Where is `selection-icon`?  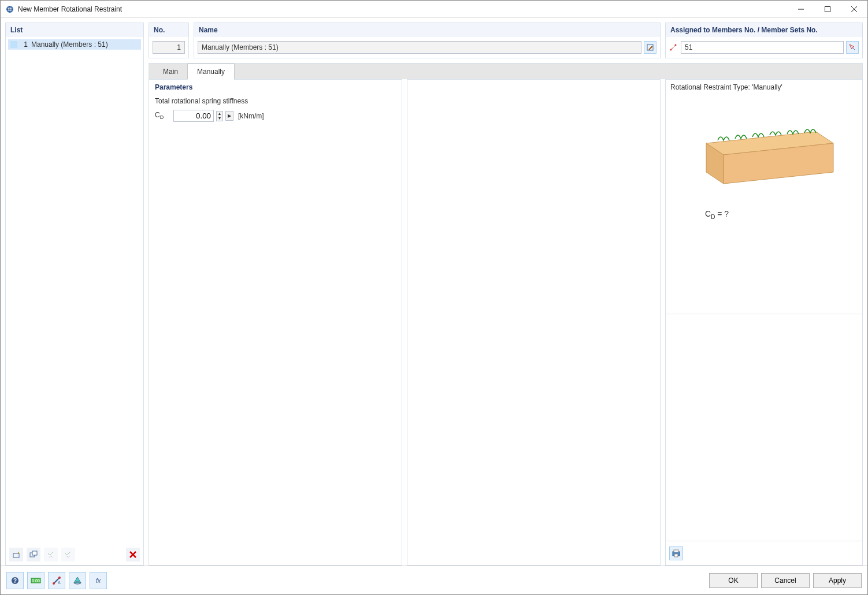
selection-icon is located at coordinates (673, 47).